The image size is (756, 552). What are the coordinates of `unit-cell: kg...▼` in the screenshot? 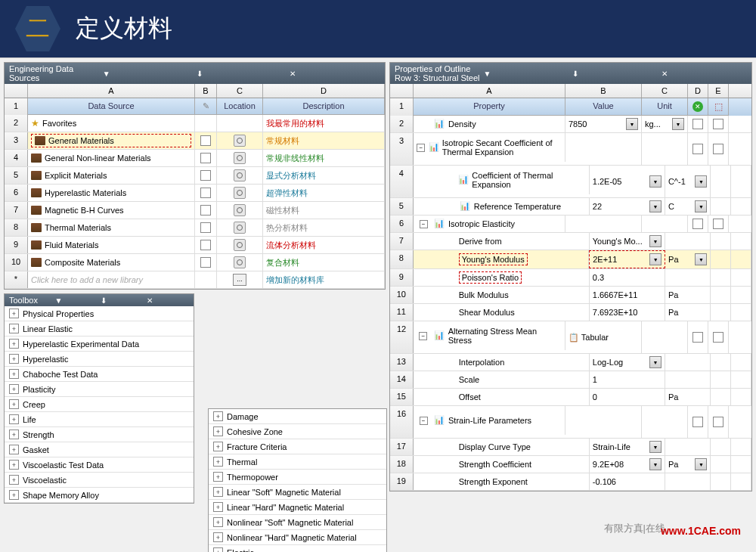 It's located at (665, 124).